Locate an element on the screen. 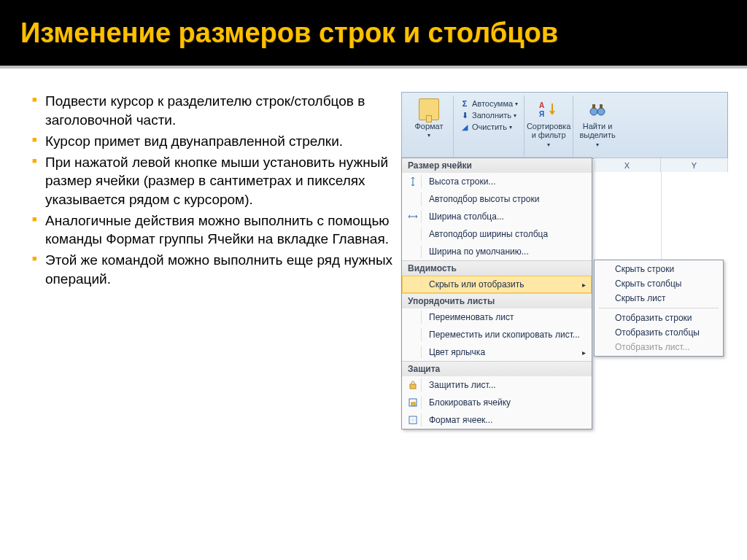  ribbon: Формат ▾ Σ Автосумма ▾ ⬇ Заполнить ▾ is located at coordinates (565, 125).